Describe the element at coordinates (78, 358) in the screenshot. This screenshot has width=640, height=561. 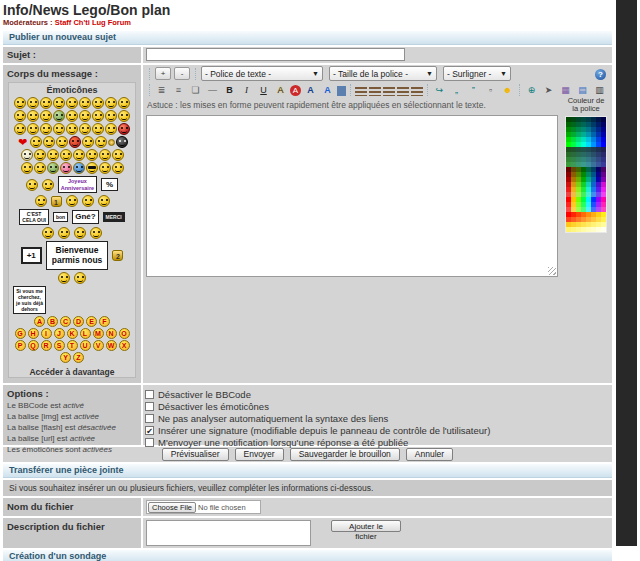
I see `letter-emoticon: Z` at that location.